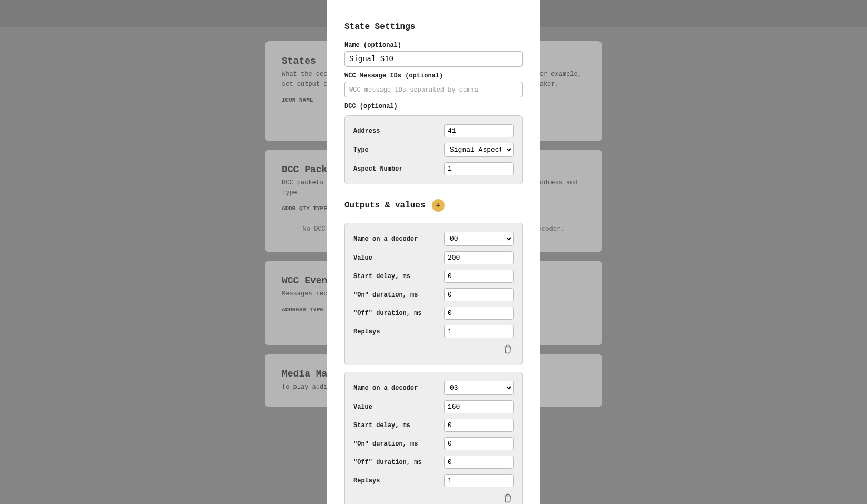 This screenshot has height=504, width=867. What do you see at coordinates (479, 169) in the screenshot?
I see `dcc-aspect-input` at bounding box center [479, 169].